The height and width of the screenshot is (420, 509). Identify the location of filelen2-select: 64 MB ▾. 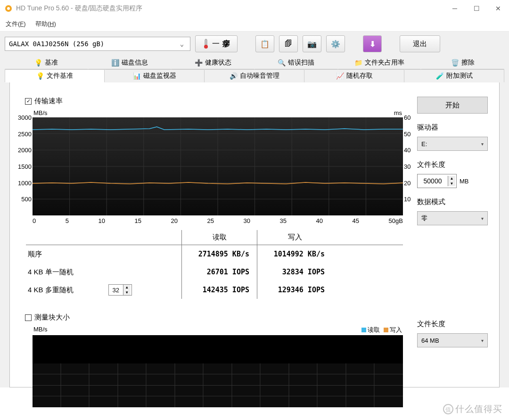
(452, 340).